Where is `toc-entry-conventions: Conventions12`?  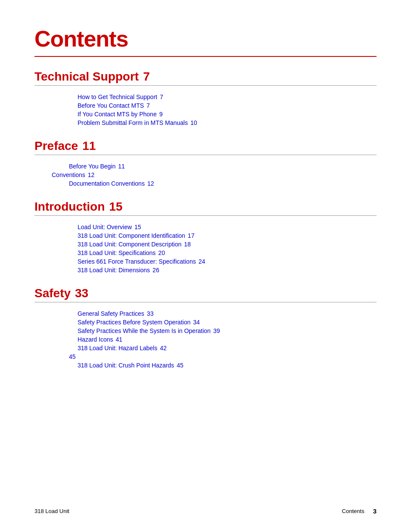 toc-entry-conventions: Conventions12 is located at coordinates (206, 175).